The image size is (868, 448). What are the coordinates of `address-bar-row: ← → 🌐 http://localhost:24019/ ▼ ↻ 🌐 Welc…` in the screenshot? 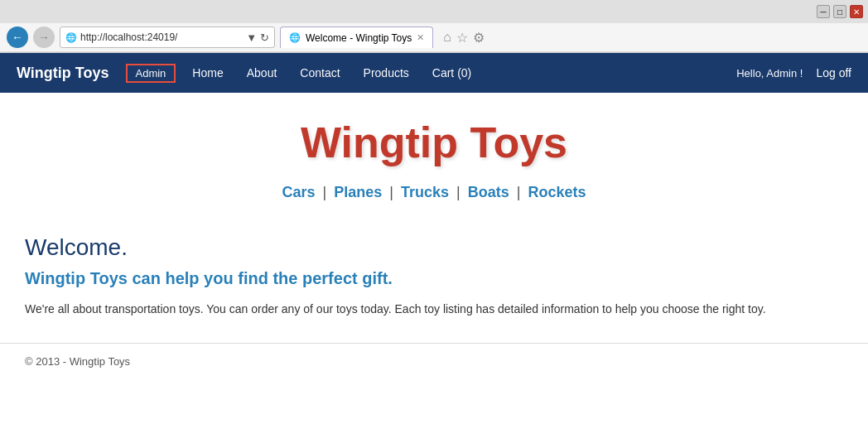 It's located at (434, 38).